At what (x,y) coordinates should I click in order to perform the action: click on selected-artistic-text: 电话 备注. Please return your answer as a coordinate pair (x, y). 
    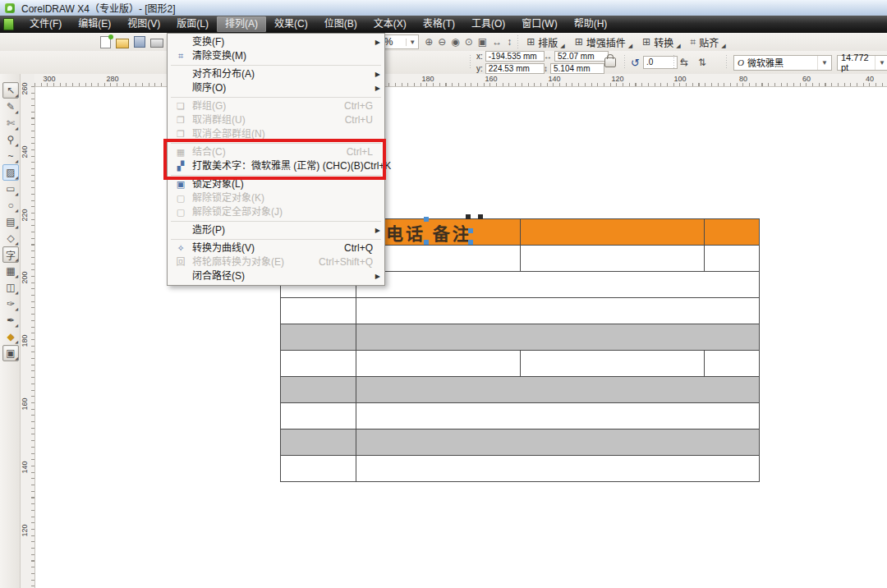
    Looking at the image, I should click on (429, 232).